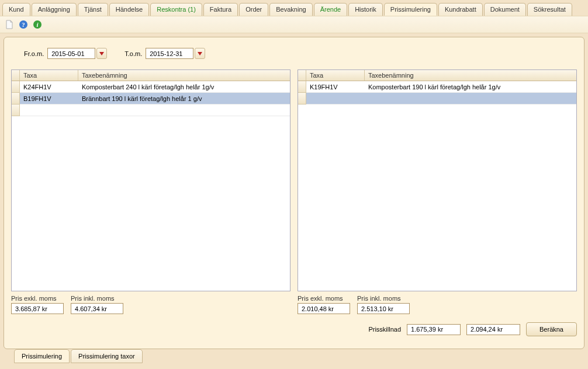 Image resolution: width=588 pixels, height=369 pixels. I want to click on benamn-cell: Brännbart 190 l kärl företag/lgh helår 1…, so click(184, 99).